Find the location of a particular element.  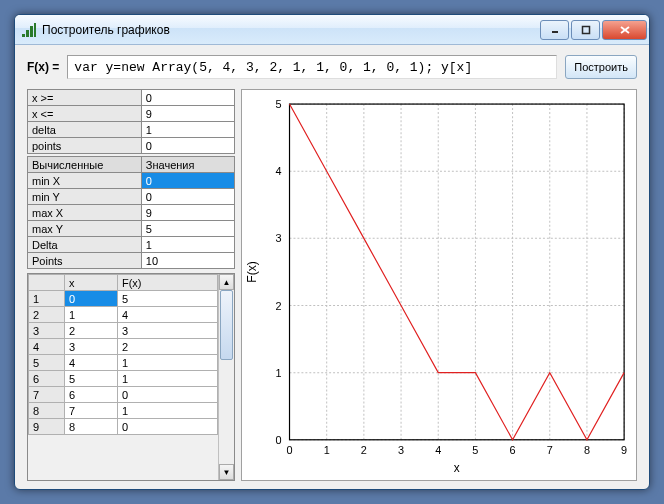

row-index: 9 is located at coordinates (47, 427).